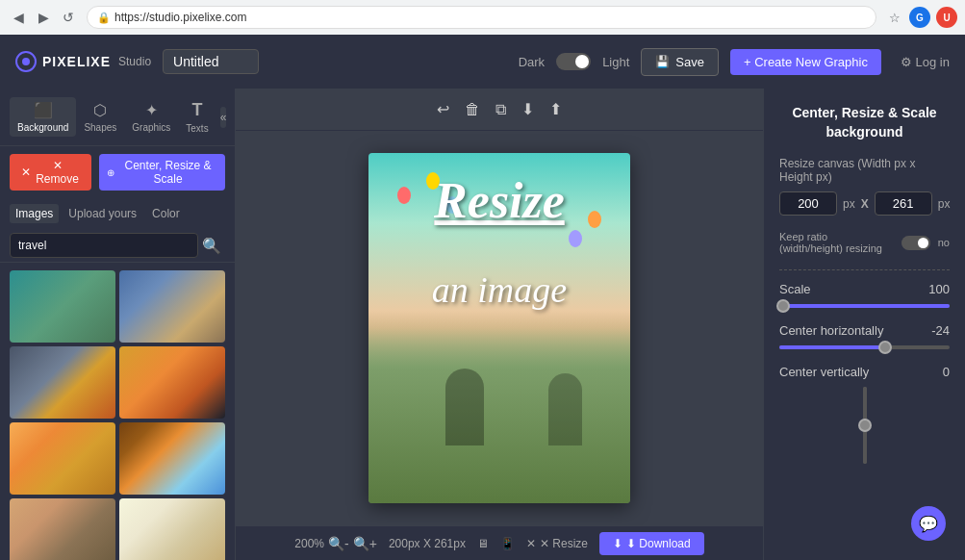  What do you see at coordinates (196, 129) in the screenshot?
I see `texts-label: Texts` at bounding box center [196, 129].